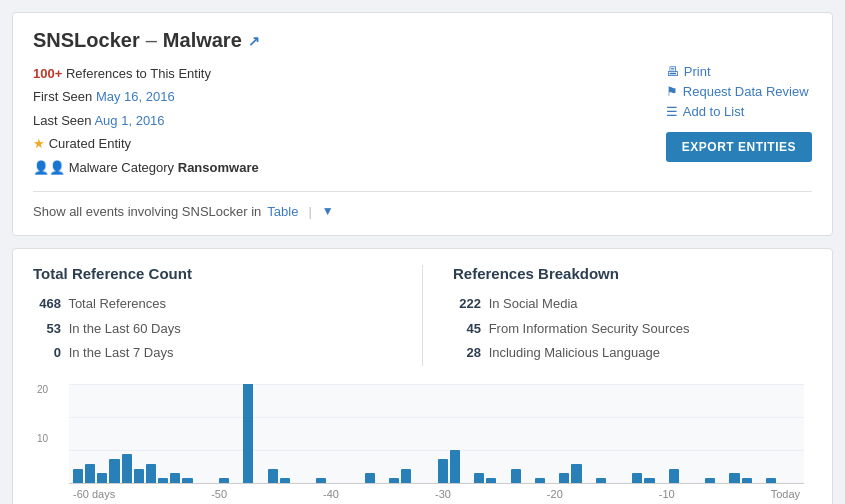 This screenshot has width=845, height=504. What do you see at coordinates (590, 328) in the screenshot?
I see `infosec-label: From Information Security Sources` at bounding box center [590, 328].